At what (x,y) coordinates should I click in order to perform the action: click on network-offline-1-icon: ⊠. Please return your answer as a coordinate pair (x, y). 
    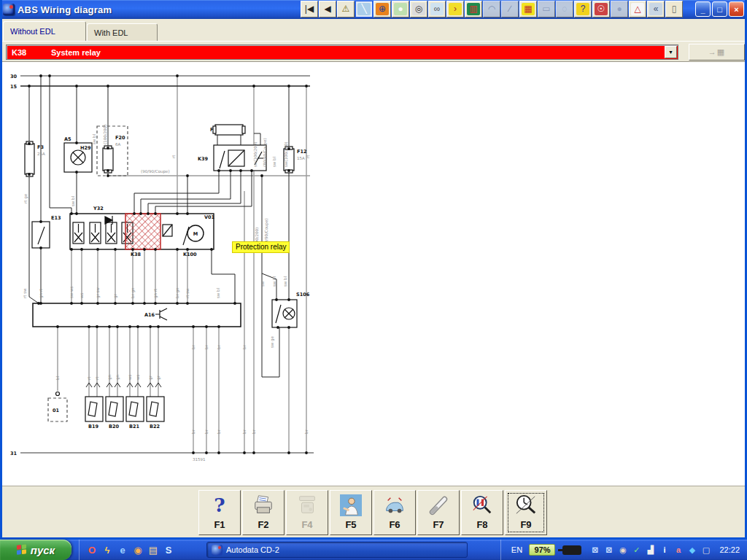
    Looking at the image, I should click on (595, 550).